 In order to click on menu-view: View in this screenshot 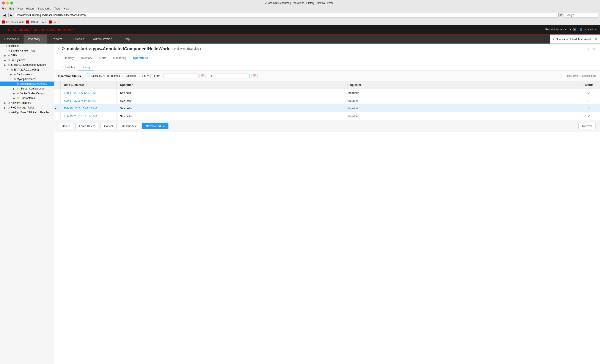, I will do `click(20, 9)`.